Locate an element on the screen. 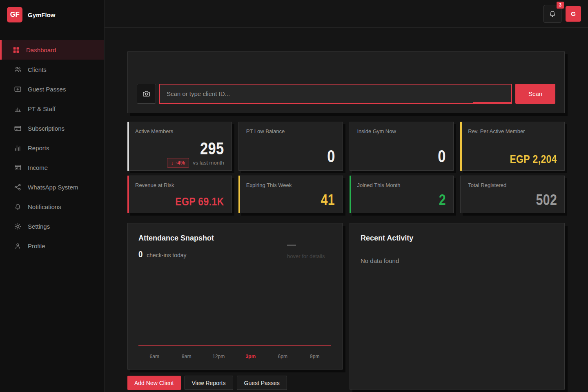 The image size is (588, 392). avatar: G is located at coordinates (573, 14).